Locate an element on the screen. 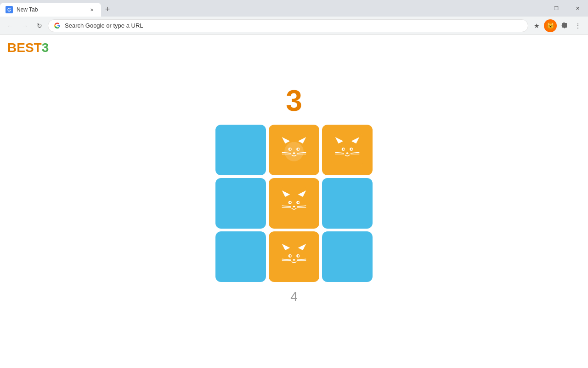  brand-best-text: BEST is located at coordinates (25, 48).